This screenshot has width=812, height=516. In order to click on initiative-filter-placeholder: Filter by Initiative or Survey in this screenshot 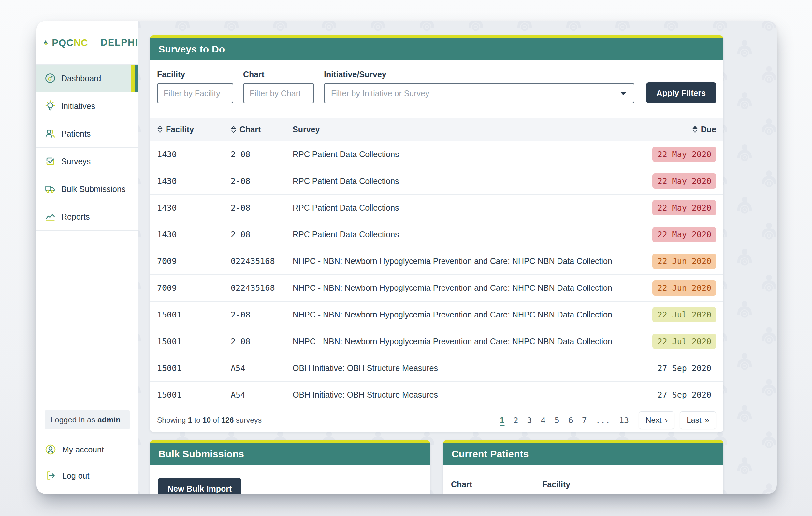, I will do `click(380, 93)`.